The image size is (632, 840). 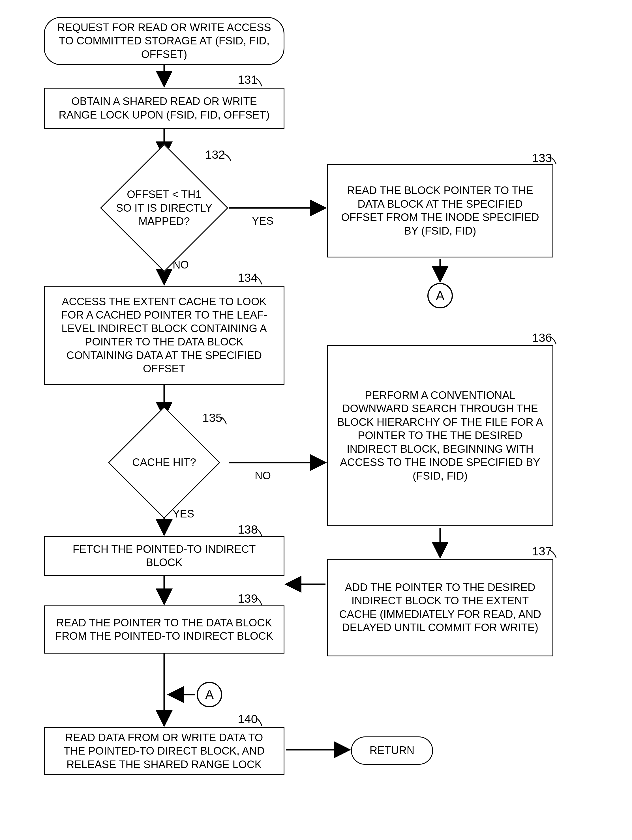 I want to click on ref-134: 134, so click(x=248, y=278).